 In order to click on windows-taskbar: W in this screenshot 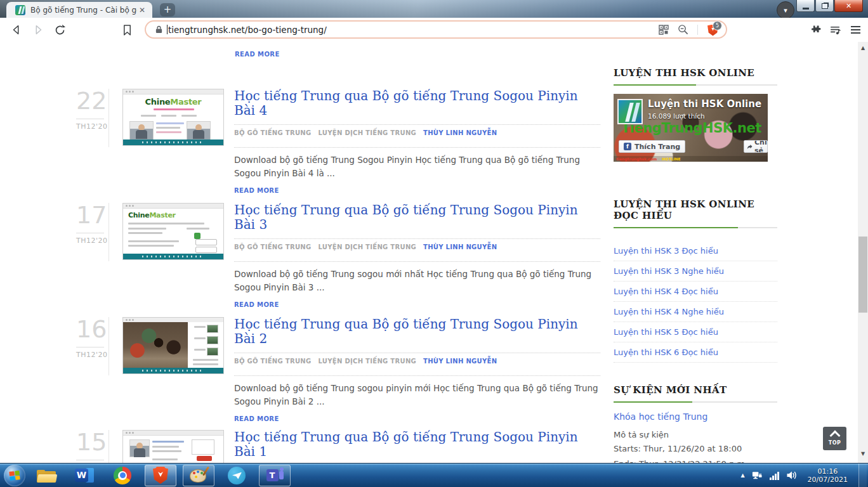, I will do `click(434, 475)`.